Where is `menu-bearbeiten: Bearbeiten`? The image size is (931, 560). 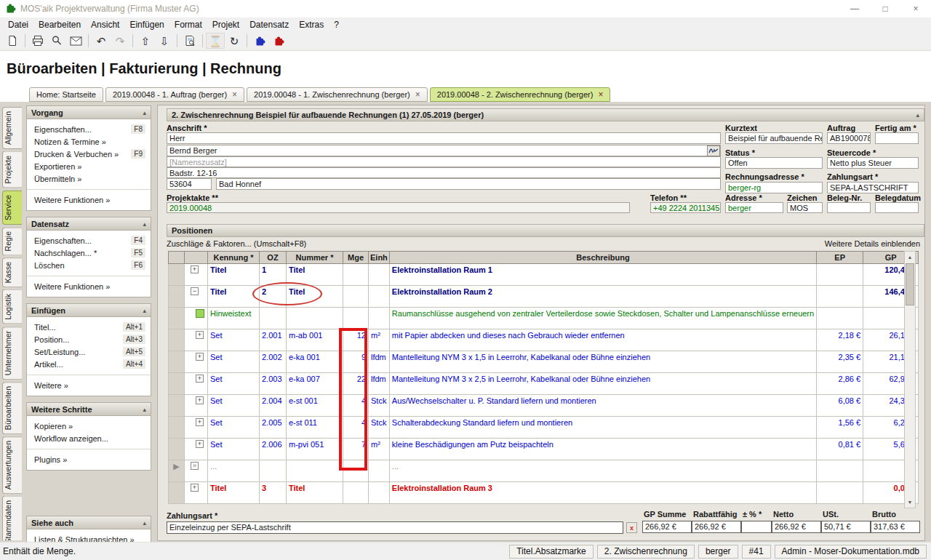
menu-bearbeiten: Bearbeiten is located at coordinates (60, 25).